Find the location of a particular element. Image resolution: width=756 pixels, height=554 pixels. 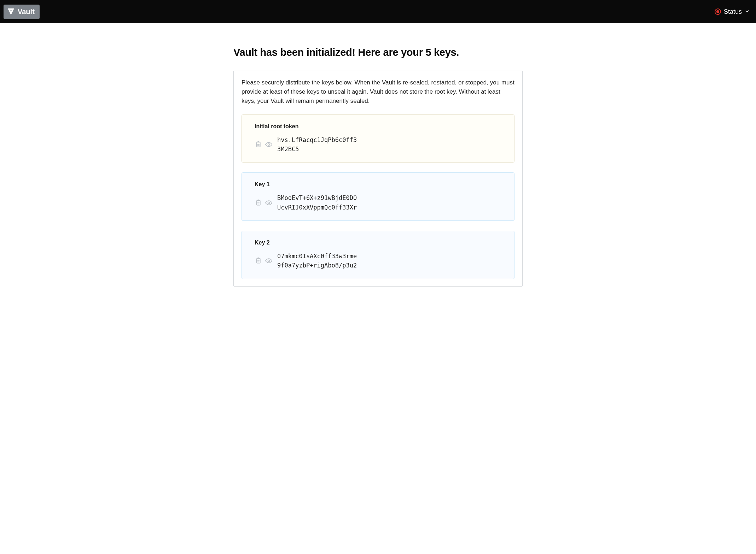

key-label: Key 2 is located at coordinates (378, 243).